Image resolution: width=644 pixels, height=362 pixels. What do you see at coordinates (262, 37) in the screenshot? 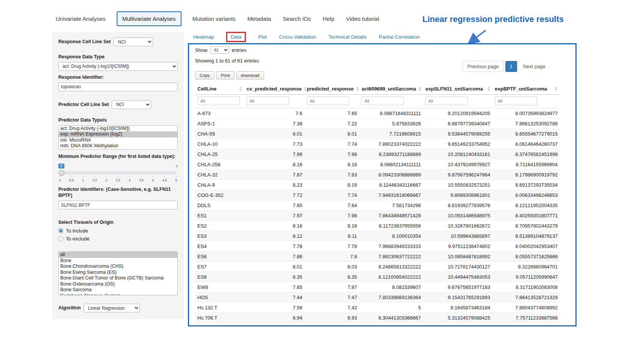
I see `tab-plot: Plot` at bounding box center [262, 37].